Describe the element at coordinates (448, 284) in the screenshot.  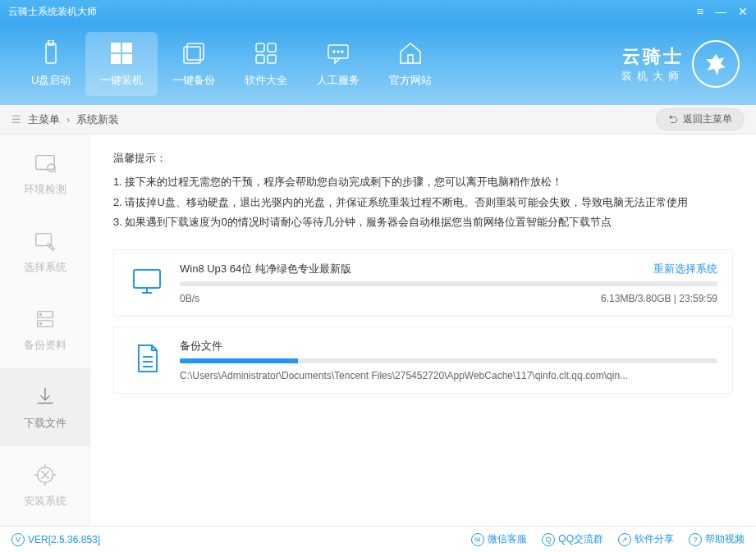
I see `download-progress-bar` at that location.